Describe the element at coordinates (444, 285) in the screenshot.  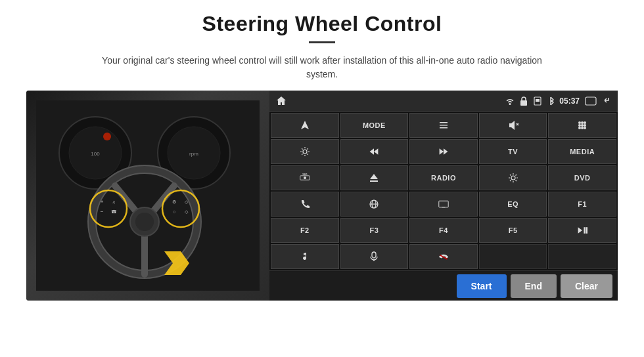
I see `bottom-bar: Start End Clear` at that location.